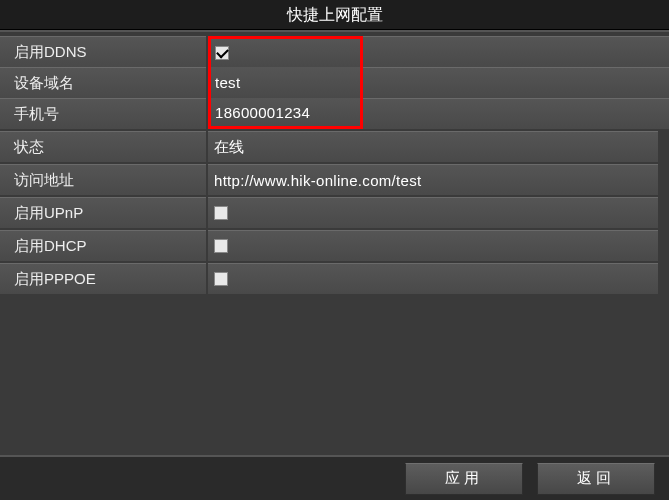 The image size is (669, 500). What do you see at coordinates (221, 279) in the screenshot?
I see `checkbox-enable-pppoe` at bounding box center [221, 279].